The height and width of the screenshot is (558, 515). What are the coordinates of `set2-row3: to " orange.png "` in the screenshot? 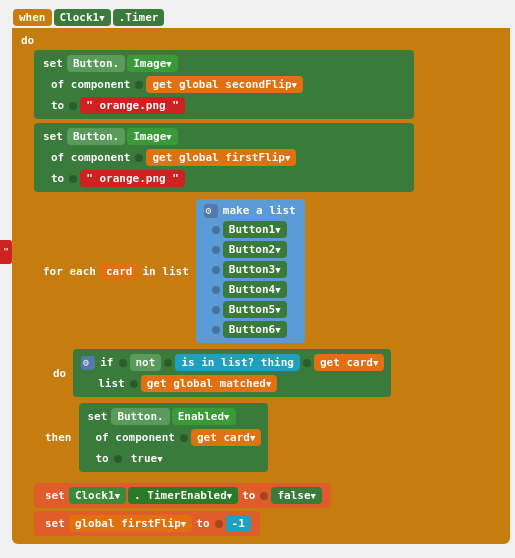 It's located at (117, 178).